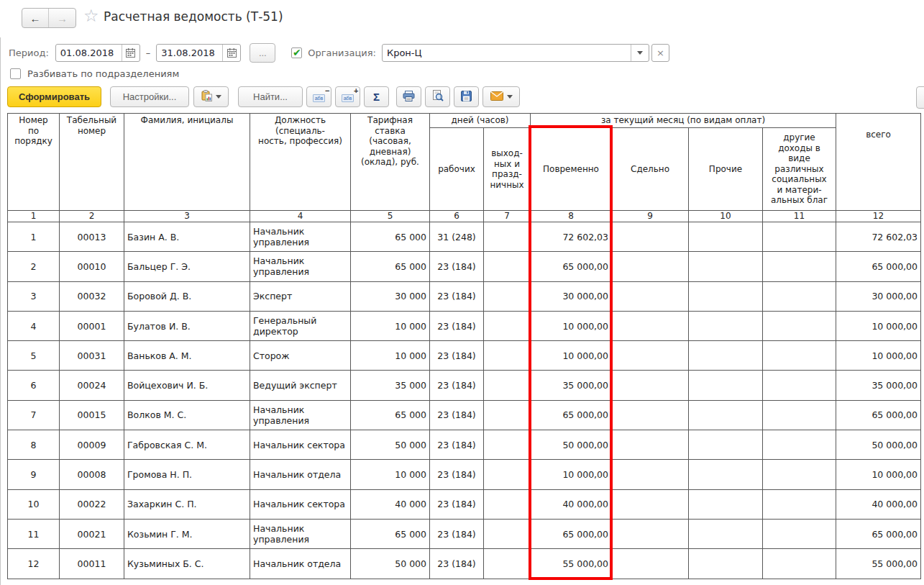 This screenshot has width=924, height=585. Describe the element at coordinates (187, 355) in the screenshot. I see `cell: Ваньков А. М.` at that location.